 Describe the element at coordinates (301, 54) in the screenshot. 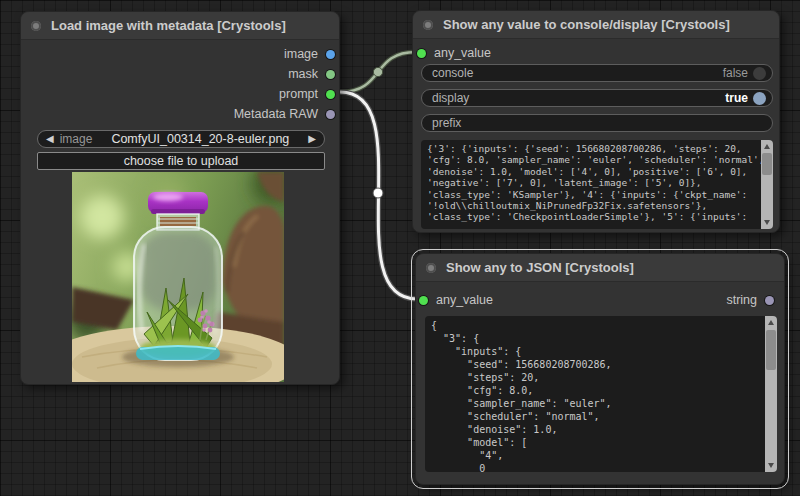

I see `slot-label: image` at that location.